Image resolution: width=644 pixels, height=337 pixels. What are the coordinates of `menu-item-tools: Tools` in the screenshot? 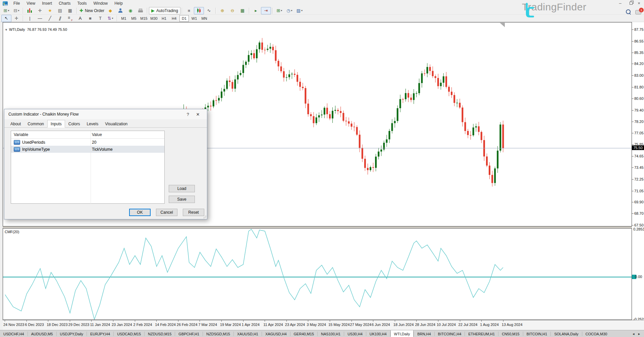 It's located at (82, 3).